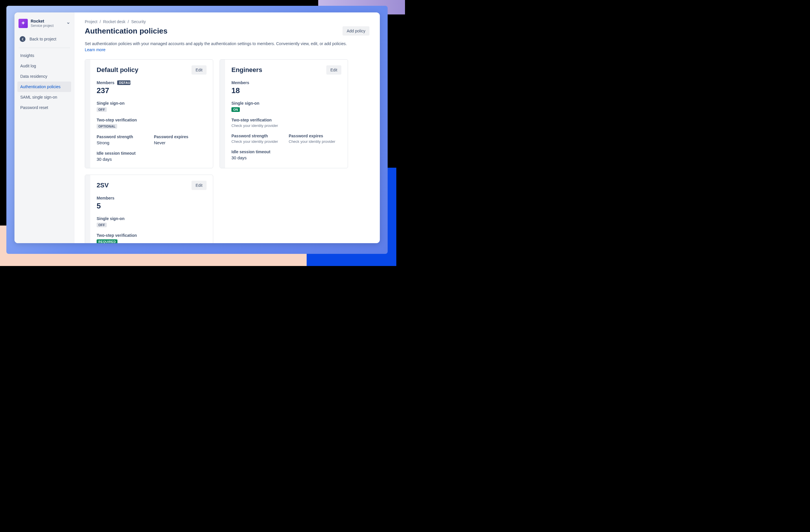  Describe the element at coordinates (44, 87) in the screenshot. I see `nav-authentication-policies: Authentication policies` at that location.